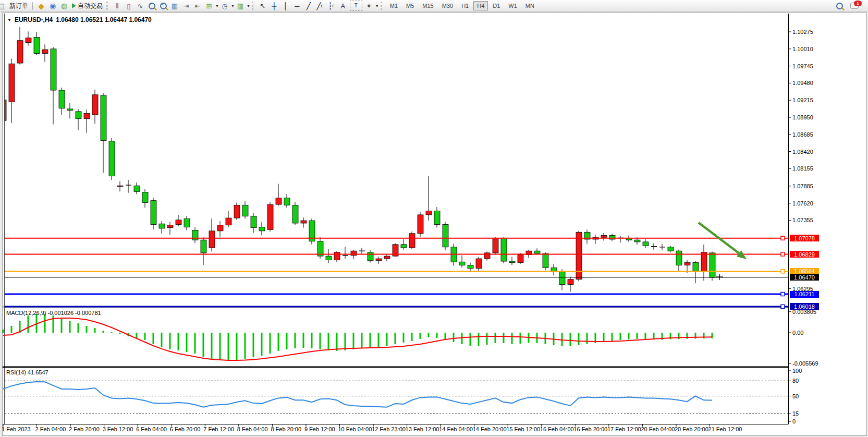 The width and height of the screenshot is (868, 437). I want to click on timeframe-button-H4: H4, so click(481, 6).